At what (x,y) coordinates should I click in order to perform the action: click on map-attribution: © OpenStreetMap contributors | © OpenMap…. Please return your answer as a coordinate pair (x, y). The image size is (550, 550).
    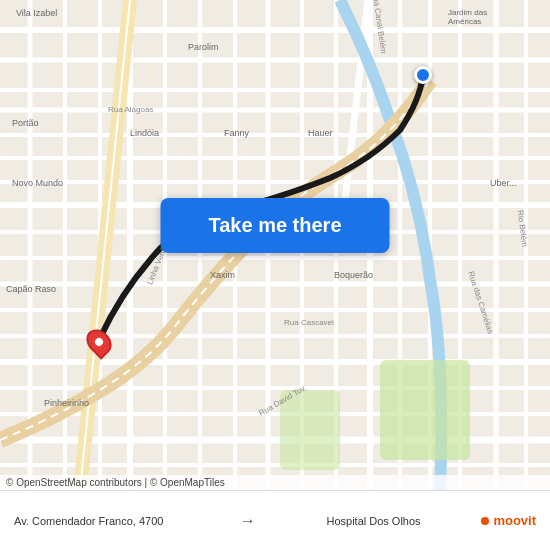
    Looking at the image, I should click on (275, 482).